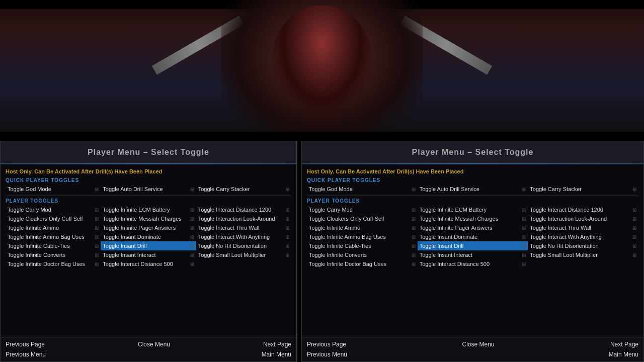  I want to click on panel-0-toggle-8: Toggle Interact Thru Wall⊞, so click(244, 228).